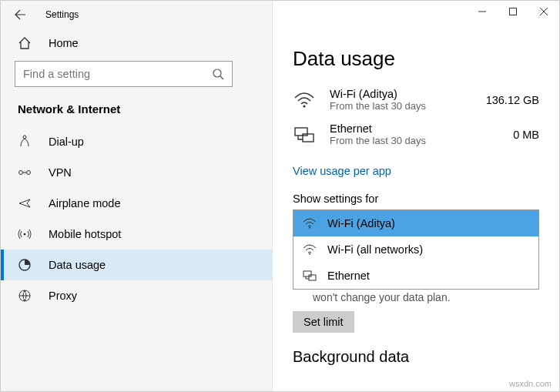 This screenshot has width=560, height=392. What do you see at coordinates (25, 173) in the screenshot?
I see `vpn-icon` at bounding box center [25, 173].